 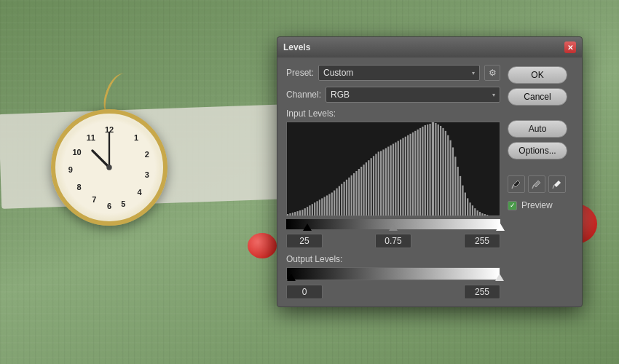 What do you see at coordinates (393, 114) in the screenshot?
I see `input-levels-label: Input Levels:` at bounding box center [393, 114].